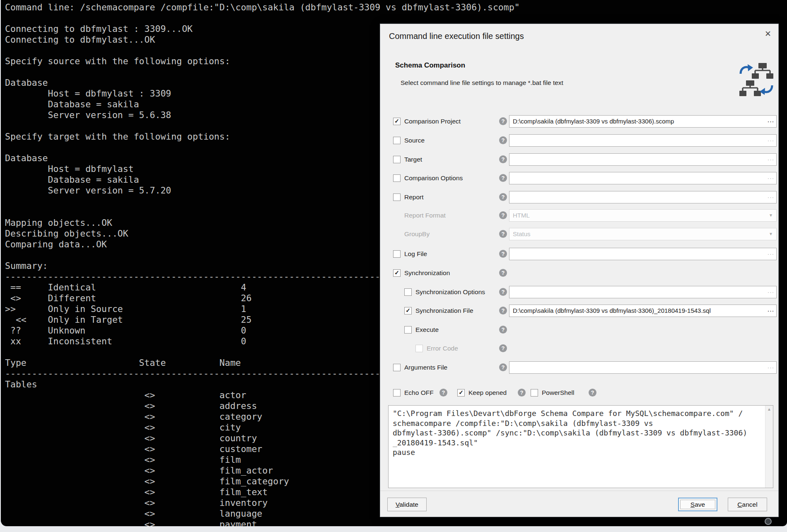 Image resolution: width=787 pixels, height=532 pixels. What do you see at coordinates (417, 234) in the screenshot?
I see `groupby-label: GroupBy` at bounding box center [417, 234].